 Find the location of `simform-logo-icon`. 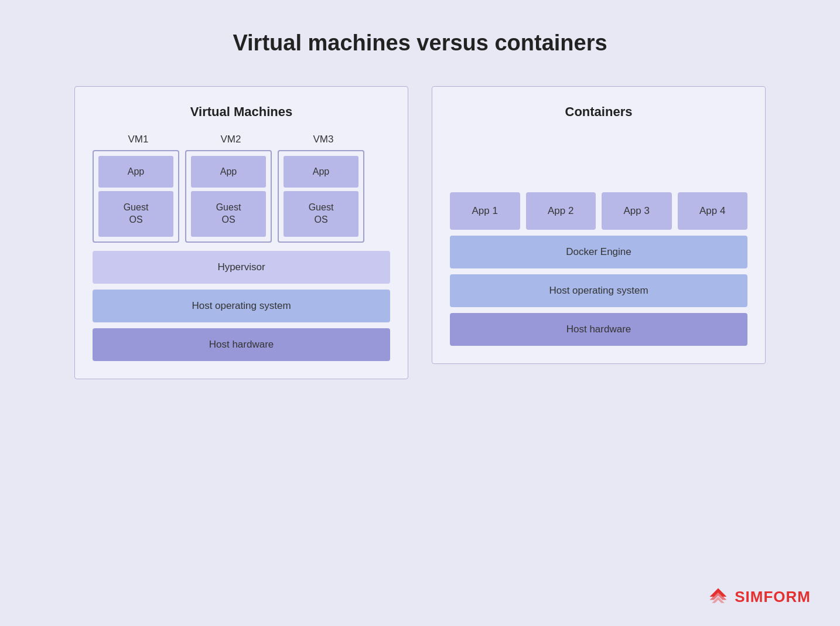

simform-logo-icon is located at coordinates (718, 597).